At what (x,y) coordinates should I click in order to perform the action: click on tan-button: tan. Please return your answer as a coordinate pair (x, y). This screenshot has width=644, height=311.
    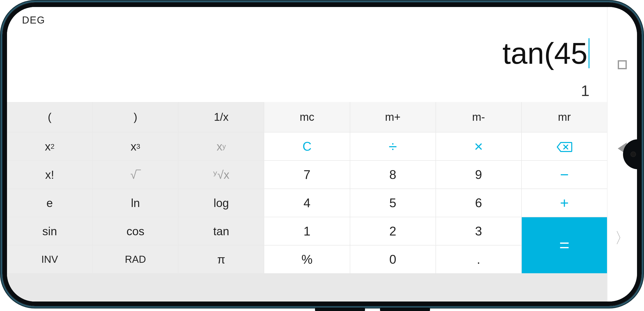
    Looking at the image, I should click on (221, 231).